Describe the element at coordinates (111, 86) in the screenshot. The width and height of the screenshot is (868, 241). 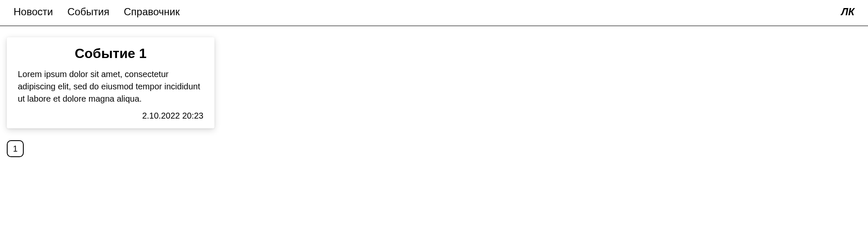
I see `event-card-body: Lorem ipsum dolor sit amet, consectetur …` at that location.